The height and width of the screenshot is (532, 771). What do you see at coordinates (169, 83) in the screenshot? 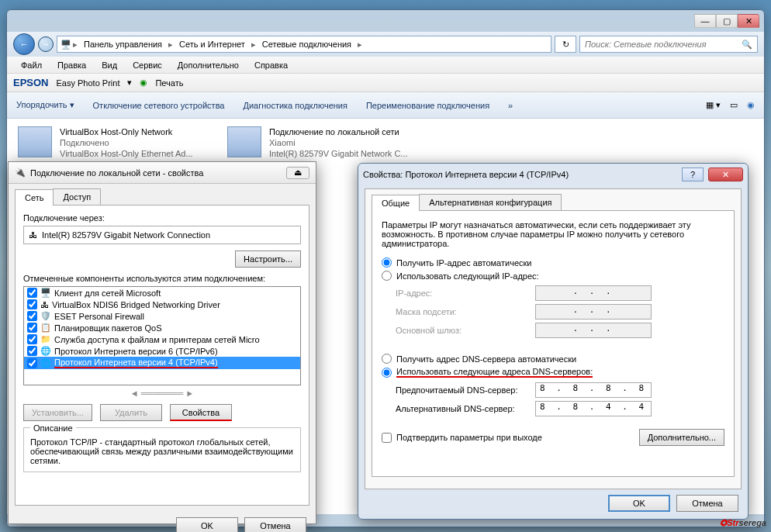
I see `print-button: Печать` at bounding box center [169, 83].